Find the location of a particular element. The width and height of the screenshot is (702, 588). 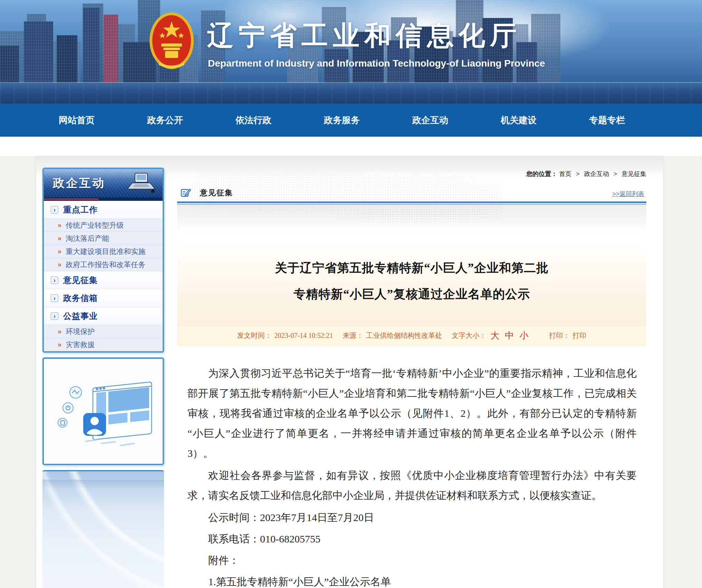

attachments-label: 附件： is located at coordinates (412, 560).